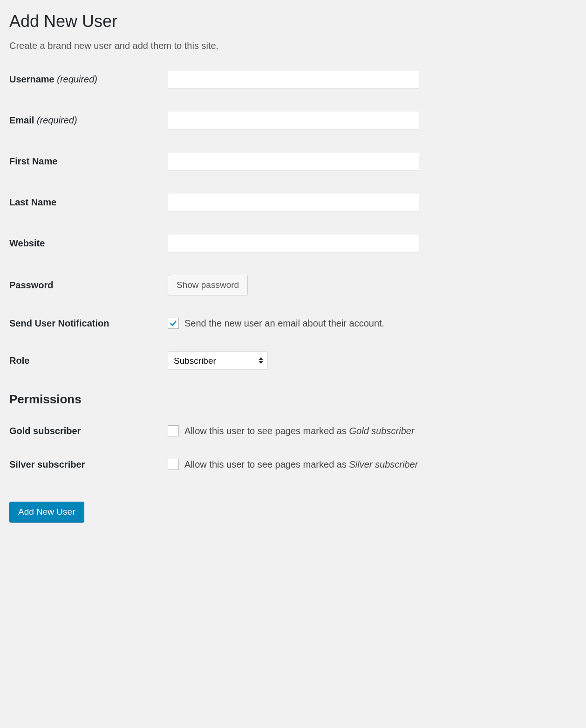 The width and height of the screenshot is (586, 728). I want to click on silver-subscriber-label: Silver subscriber, so click(89, 465).